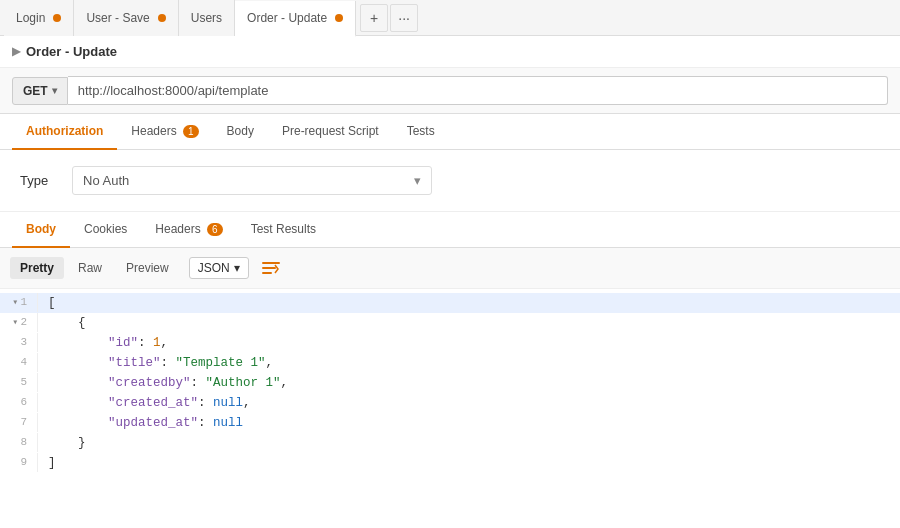 The image size is (900, 528). What do you see at coordinates (19, 462) in the screenshot?
I see `line-number: 9` at bounding box center [19, 462].